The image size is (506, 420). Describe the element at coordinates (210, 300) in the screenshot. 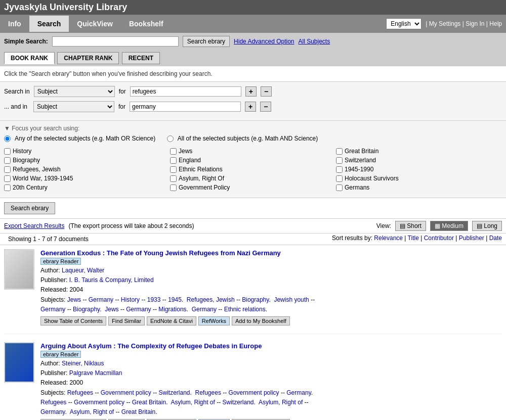

I see `subject-link: Refugees, Jewish` at that location.